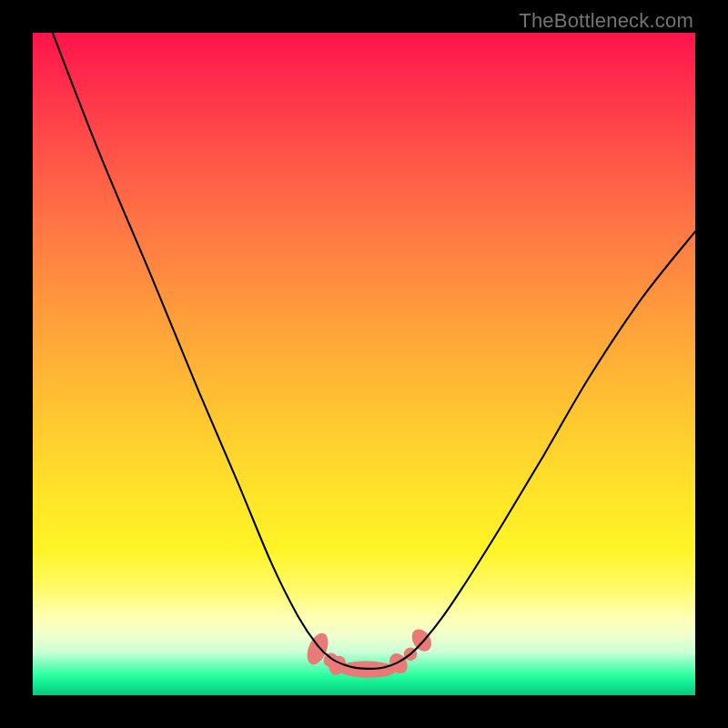 This screenshot has width=728, height=728. I want to click on watermark-text: TheBottleneck.com, so click(606, 21).